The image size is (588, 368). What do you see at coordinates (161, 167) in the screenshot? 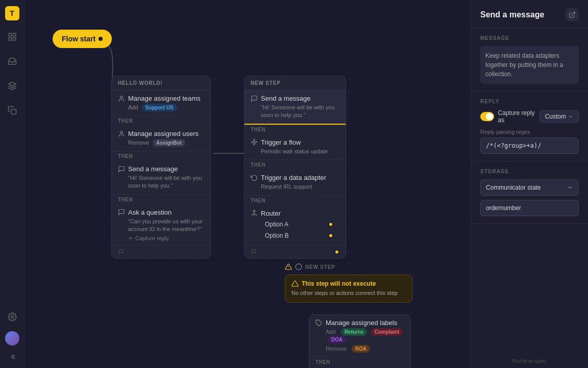
I see `hello-world-card: HELLO WORLD! Manage assigned teams Add S…` at bounding box center [161, 167].